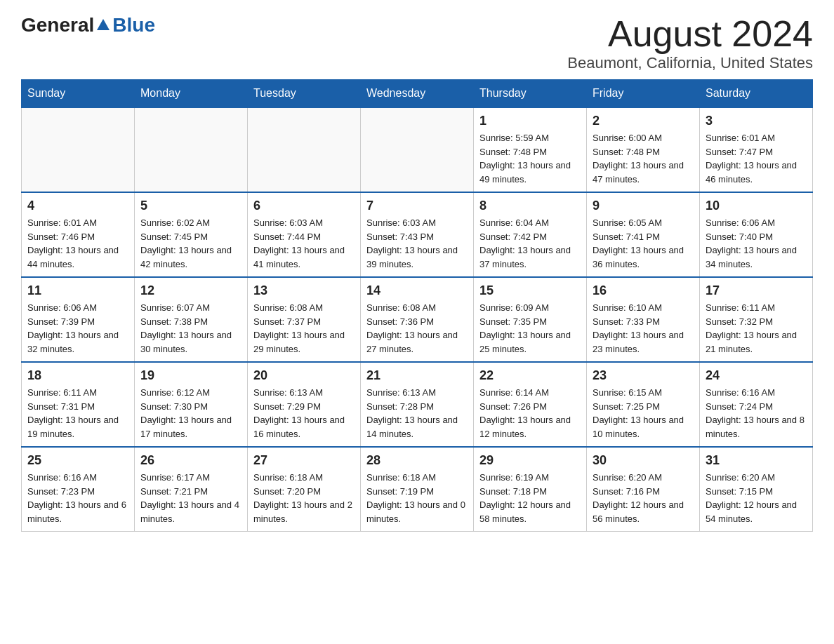  I want to click on day-info: Sunrise: 6:08 AMSunset: 7:37 PMDaylight:…, so click(304, 328).